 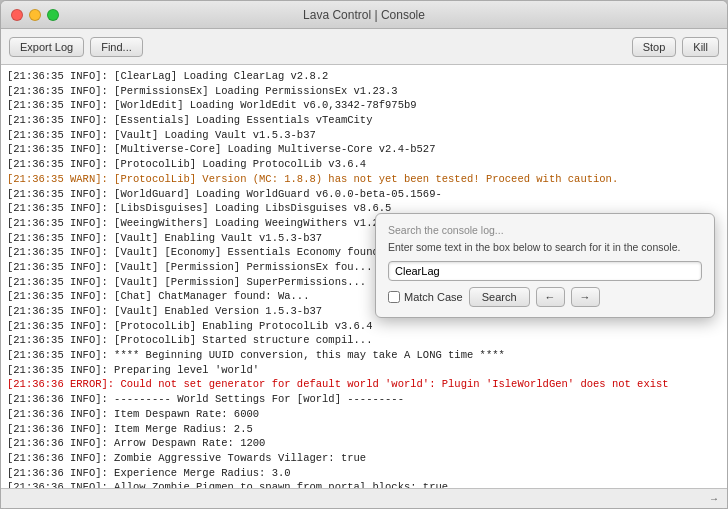 I want to click on console-line: [21:36:35 INFO]: [ProtocolLib] Enabling …, so click(x=364, y=326).